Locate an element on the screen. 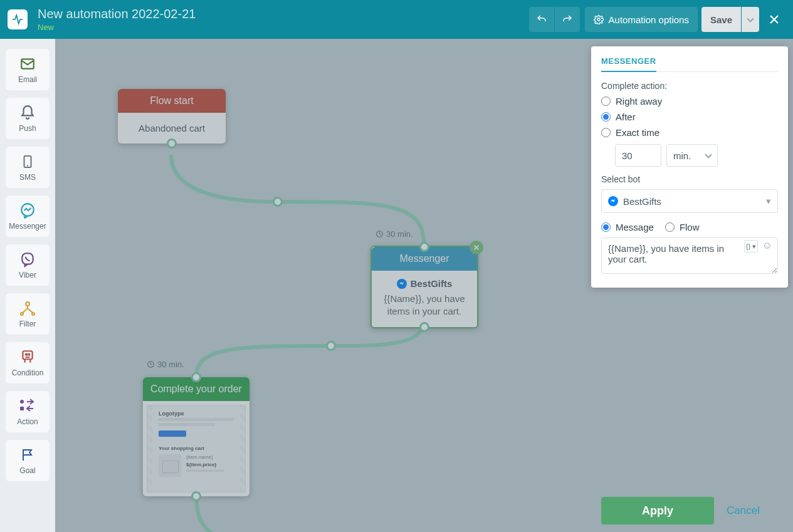 This screenshot has height=532, width=793. delay-value-input is located at coordinates (638, 155).